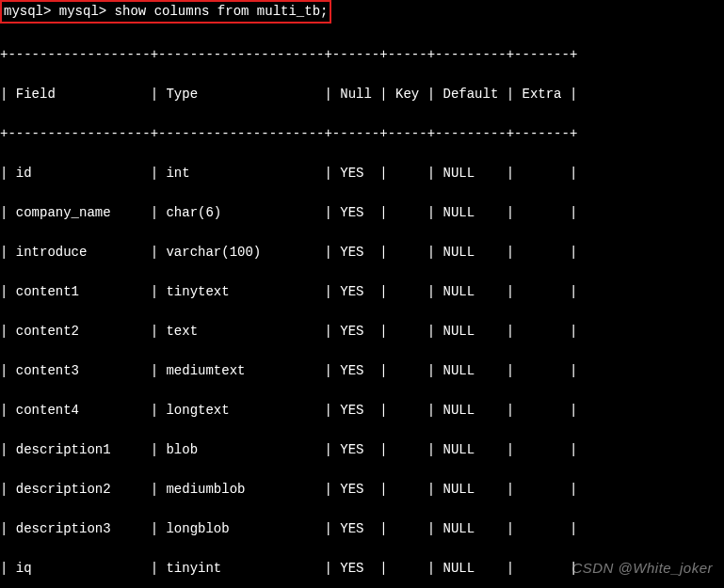 This screenshot has width=724, height=588. What do you see at coordinates (362, 331) in the screenshot?
I see `table-row: | content2 | text | YES | | NULL | |` at bounding box center [362, 331].